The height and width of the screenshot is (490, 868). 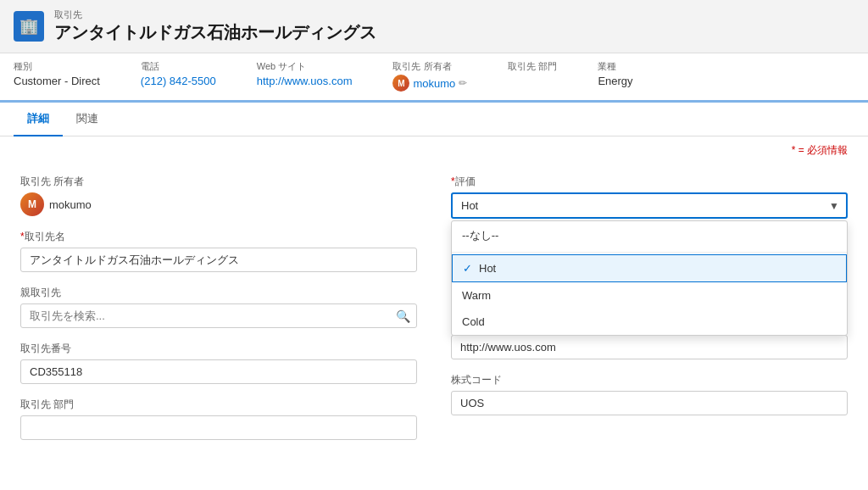 I want to click on info-phone-value: (212) 842-5500, so click(x=178, y=81).